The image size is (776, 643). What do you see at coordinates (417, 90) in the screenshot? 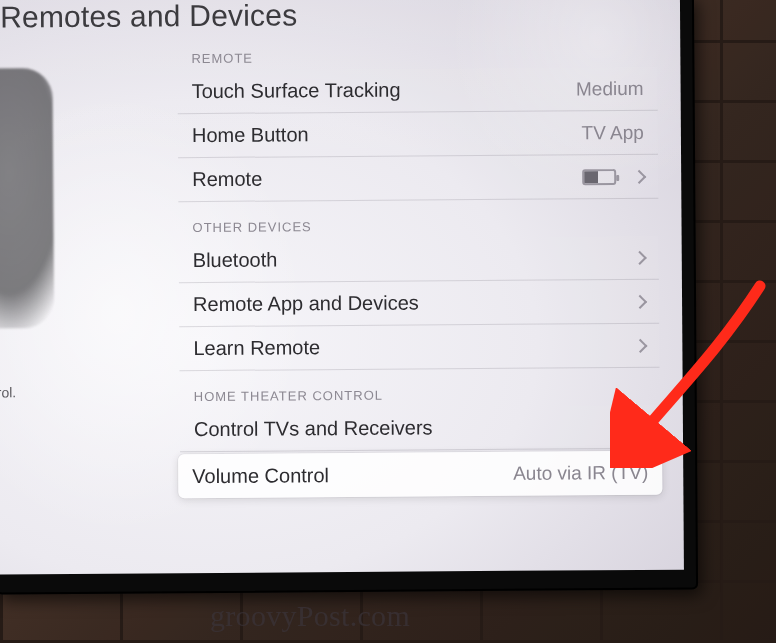
I see `row-touch-surface-tracking: Touch Surface Tracking Medium` at bounding box center [417, 90].